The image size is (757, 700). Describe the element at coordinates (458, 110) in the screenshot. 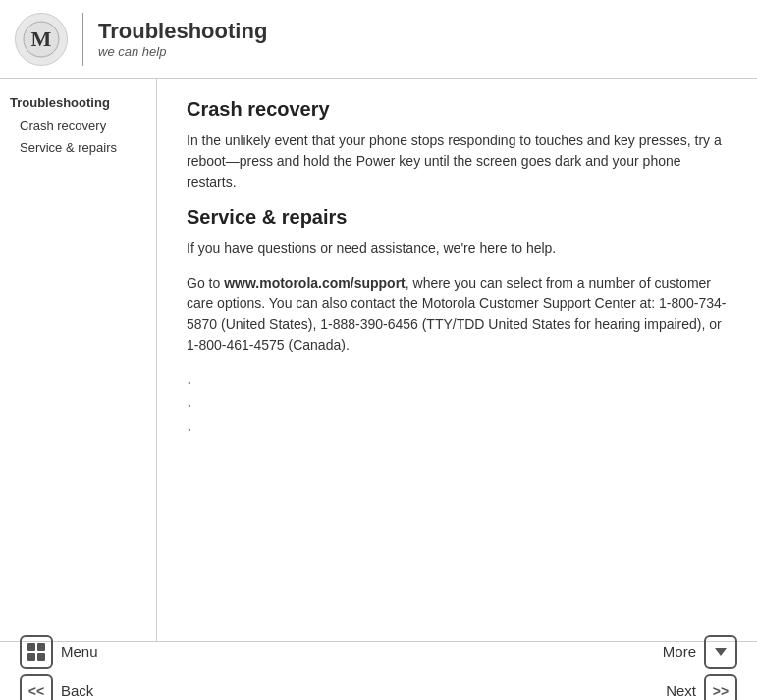

I see `crash-recovery-heading: Crash recovery` at that location.